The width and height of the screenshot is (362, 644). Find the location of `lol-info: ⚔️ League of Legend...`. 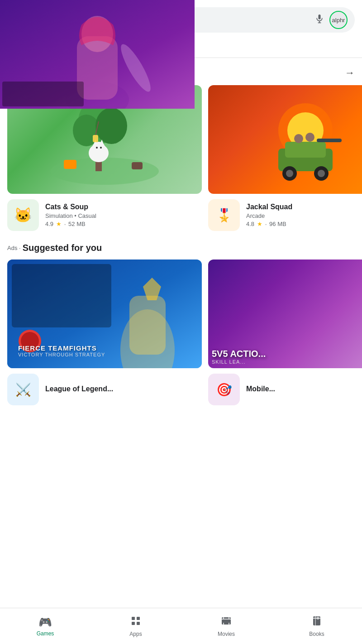

lol-info: ⚔️ League of Legend... is located at coordinates (105, 389).